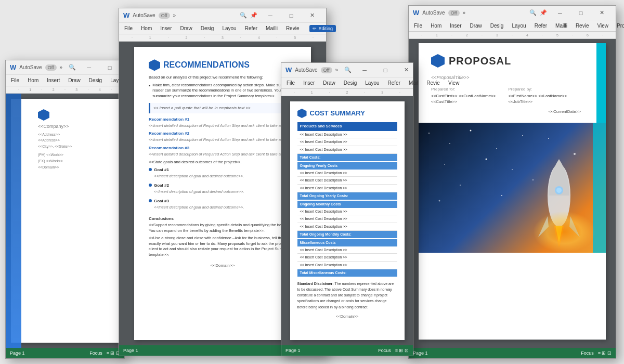 This screenshot has height=364, width=624. I want to click on rec-desc-2-1: <<Insert detailed description of Require…, so click(223, 140).